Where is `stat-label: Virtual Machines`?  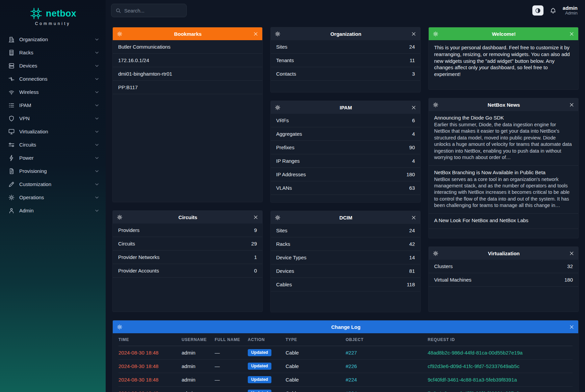
stat-label: Virtual Machines is located at coordinates (453, 280).